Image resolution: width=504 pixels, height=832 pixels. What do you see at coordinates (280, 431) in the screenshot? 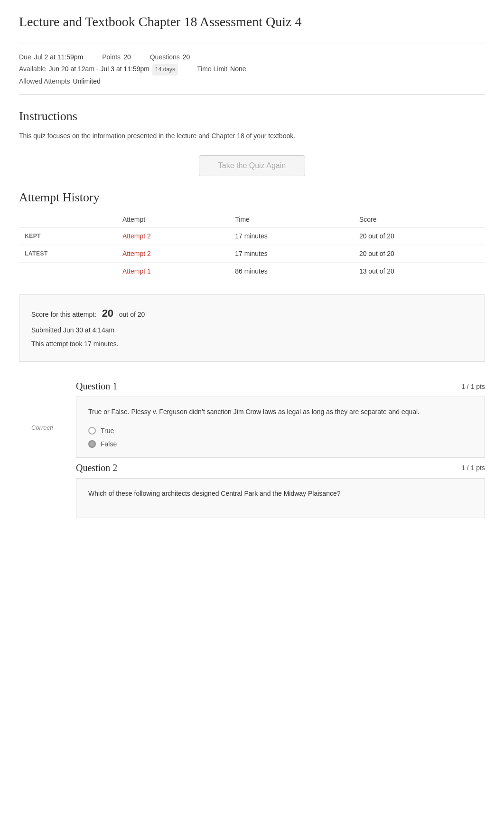
I see `answer-option: True` at bounding box center [280, 431].